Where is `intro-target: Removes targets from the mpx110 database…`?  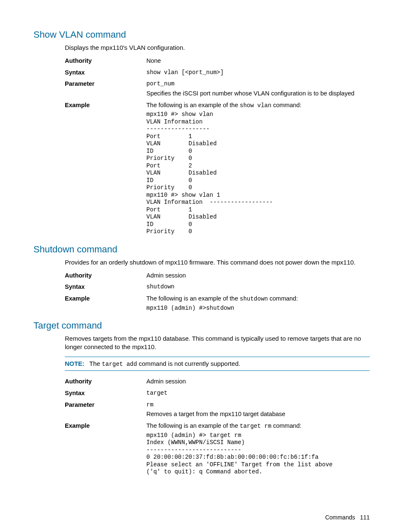 intro-target: Removes targets from the mpx110 database… is located at coordinates (217, 343).